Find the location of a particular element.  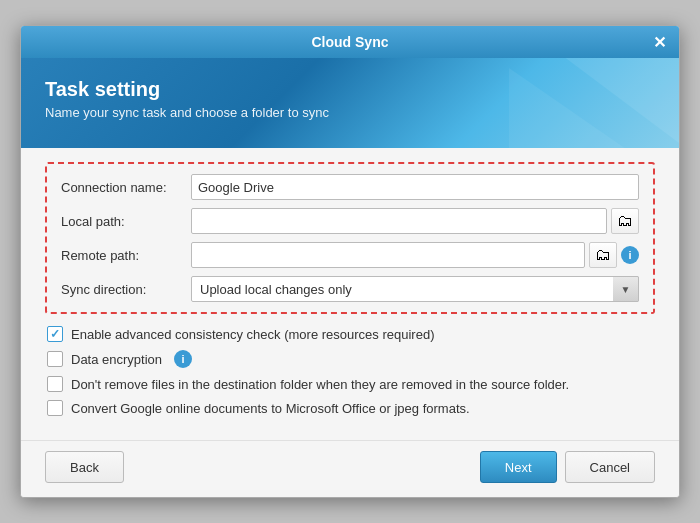

data-encryption-checkbox is located at coordinates (55, 359).